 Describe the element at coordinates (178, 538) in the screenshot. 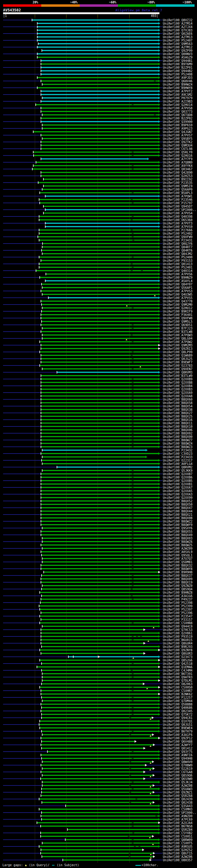

I see `hit-label: UniRef100_B8QX03` at that location.